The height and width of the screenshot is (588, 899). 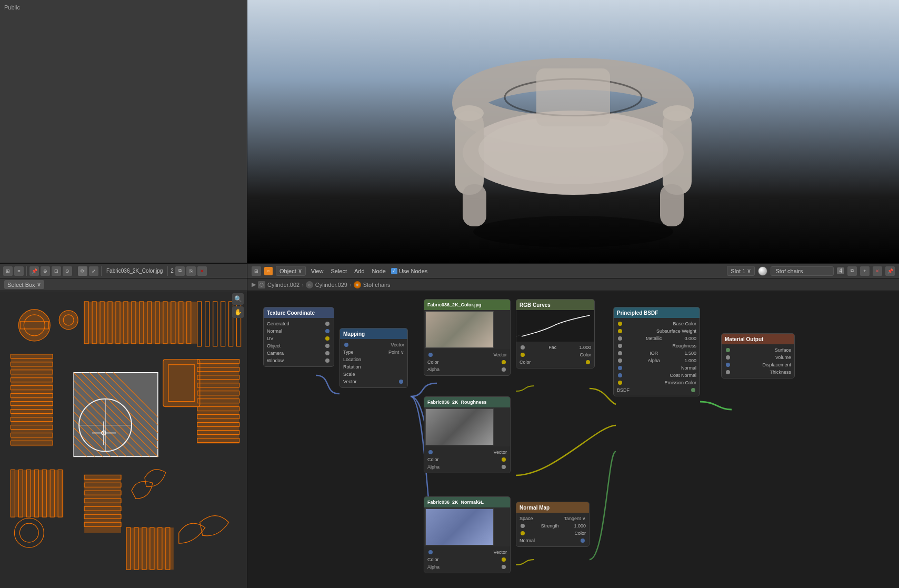 What do you see at coordinates (83, 271) in the screenshot?
I see `sync-icon: ⟳` at bounding box center [83, 271].